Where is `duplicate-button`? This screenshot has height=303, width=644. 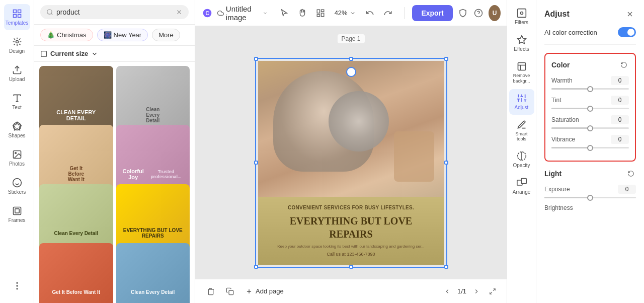 duplicate-button is located at coordinates (230, 291).